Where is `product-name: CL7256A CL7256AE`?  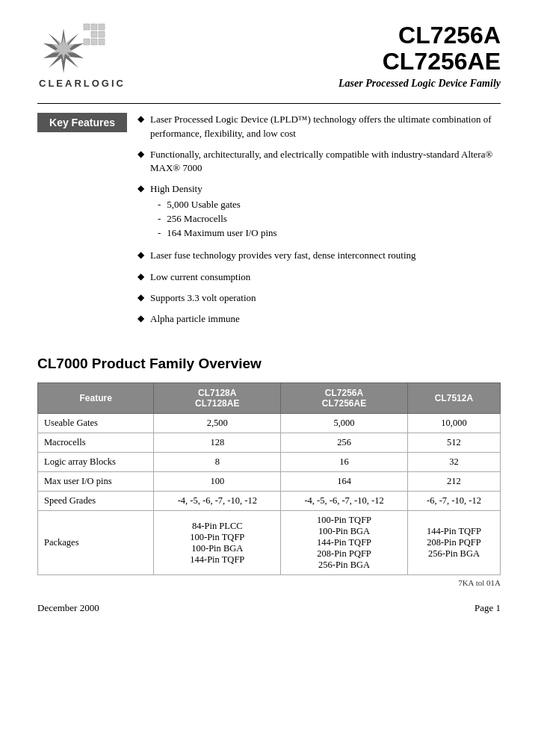
product-name: CL7256A CL7256AE is located at coordinates (420, 49).